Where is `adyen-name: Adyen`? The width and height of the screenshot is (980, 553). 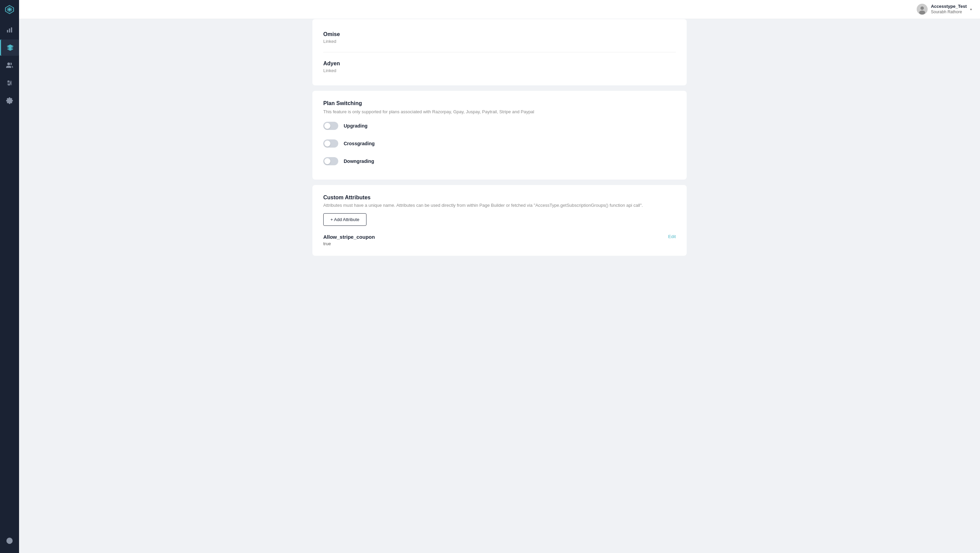
adyen-name: Adyen is located at coordinates (500, 64).